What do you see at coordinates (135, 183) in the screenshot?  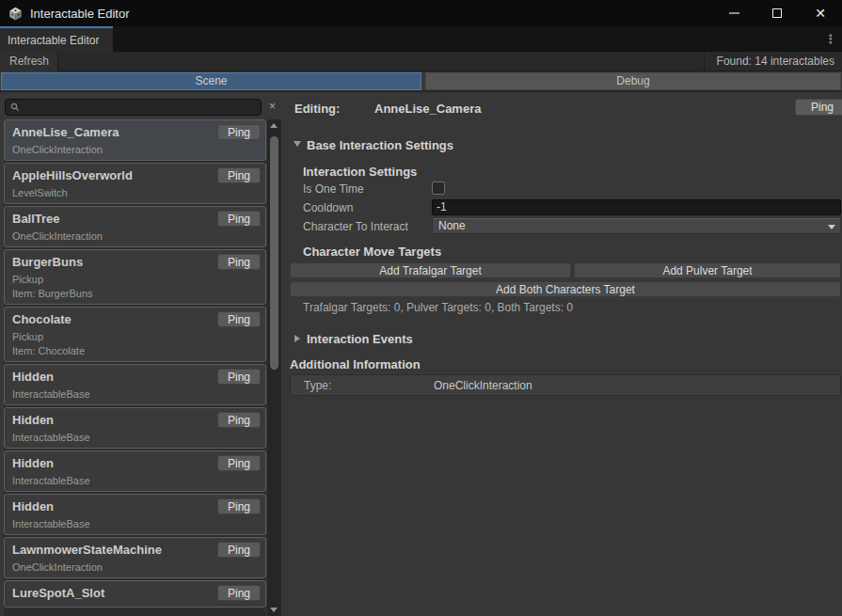 I see `list-item: AppleHillsOverworldPingLevelSwitch` at bounding box center [135, 183].